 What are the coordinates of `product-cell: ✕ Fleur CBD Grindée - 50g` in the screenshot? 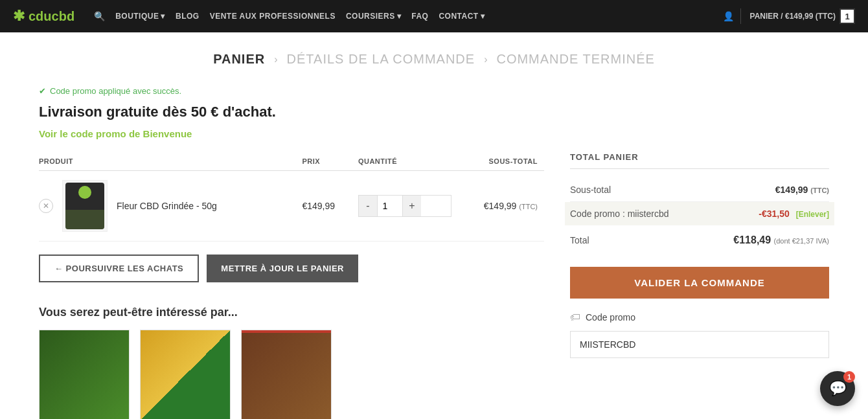 It's located at (170, 206).